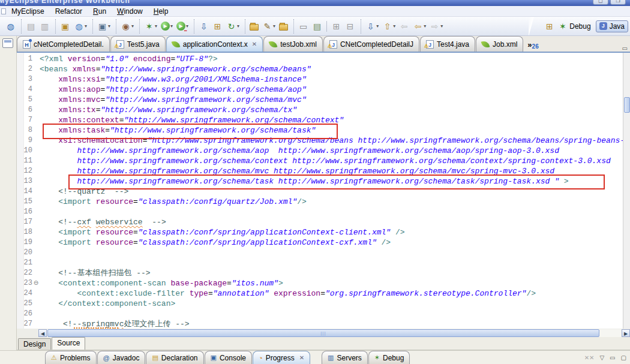 The height and width of the screenshot is (364, 630). What do you see at coordinates (254, 26) in the screenshot?
I see `open-folder-icon` at bounding box center [254, 26].